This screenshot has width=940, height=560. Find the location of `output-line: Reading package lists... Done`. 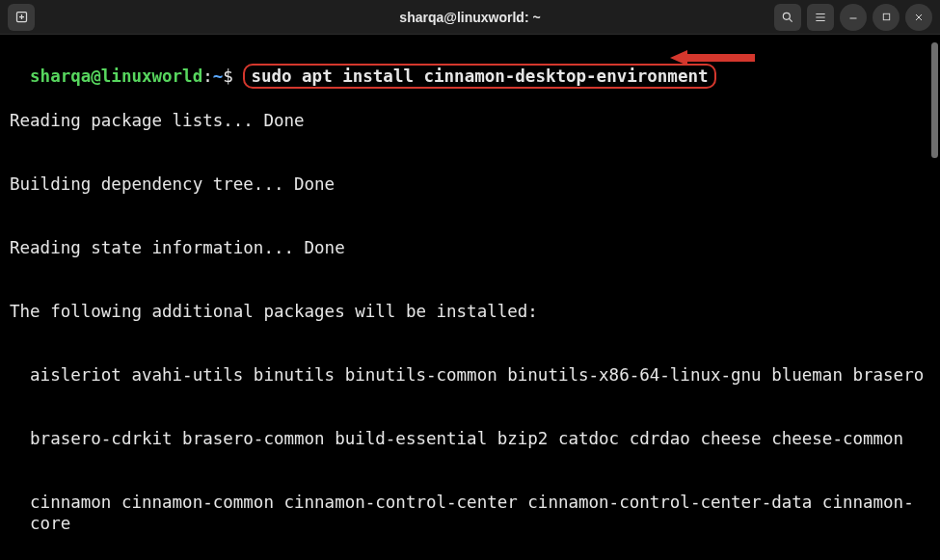

output-line: Reading package lists... Done is located at coordinates (470, 120).